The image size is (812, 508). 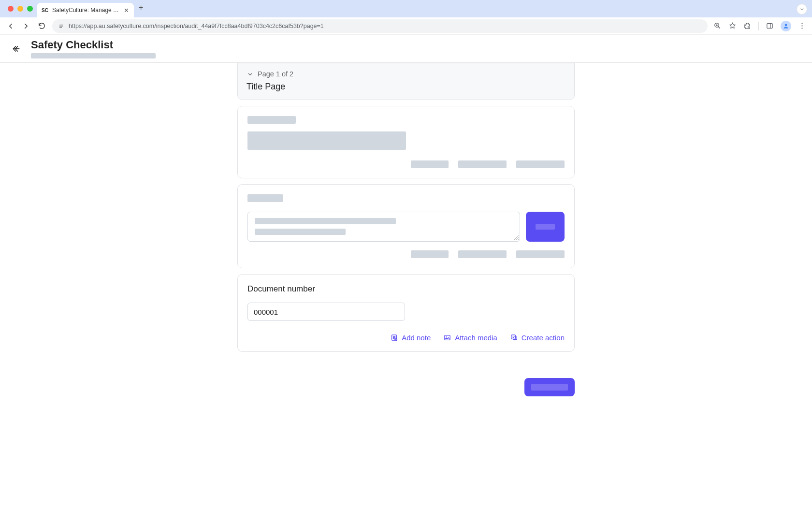 What do you see at coordinates (327, 141) in the screenshot?
I see `input-skeleton` at bounding box center [327, 141].